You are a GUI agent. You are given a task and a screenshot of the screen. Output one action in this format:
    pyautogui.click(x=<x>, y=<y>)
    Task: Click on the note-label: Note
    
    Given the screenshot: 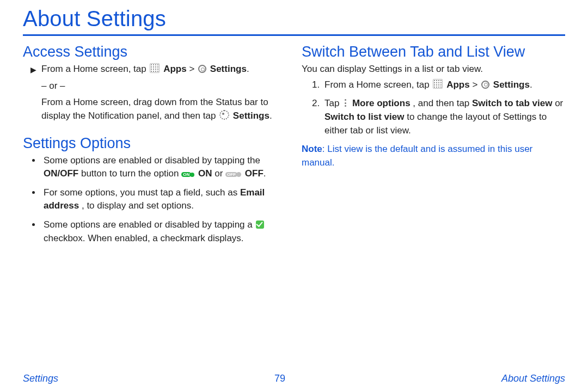 What is the action you would take?
    pyautogui.click(x=312, y=149)
    